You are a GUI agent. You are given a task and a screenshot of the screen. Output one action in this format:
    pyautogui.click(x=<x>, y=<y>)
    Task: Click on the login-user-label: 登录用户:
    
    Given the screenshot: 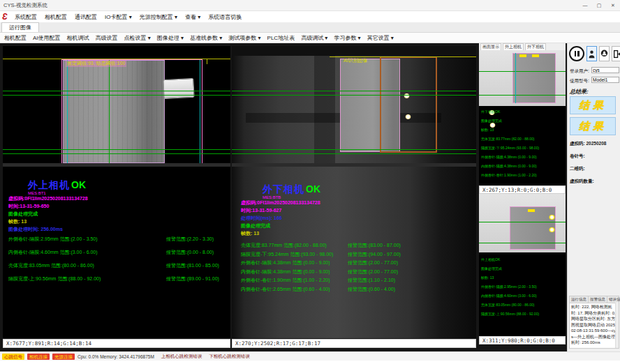 What is the action you would take?
    pyautogui.click(x=580, y=71)
    